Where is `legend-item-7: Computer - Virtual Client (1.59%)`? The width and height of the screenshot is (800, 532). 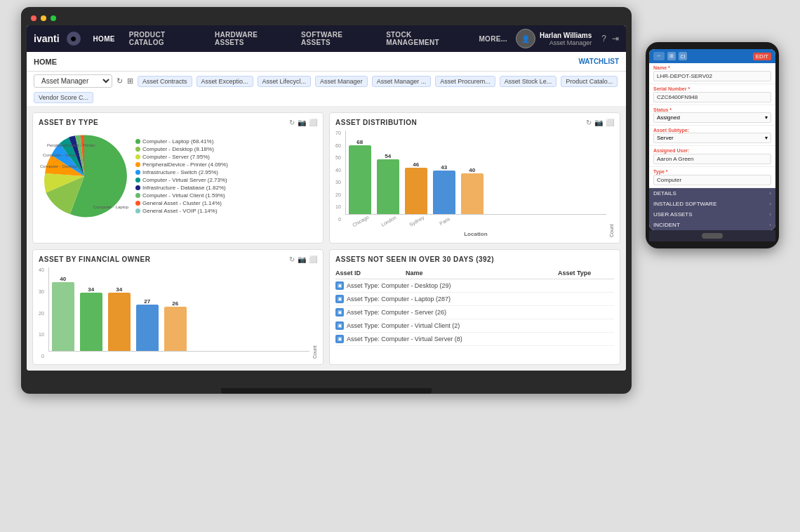 legend-item-7: Computer - Virtual Client (1.59%) is located at coordinates (182, 195).